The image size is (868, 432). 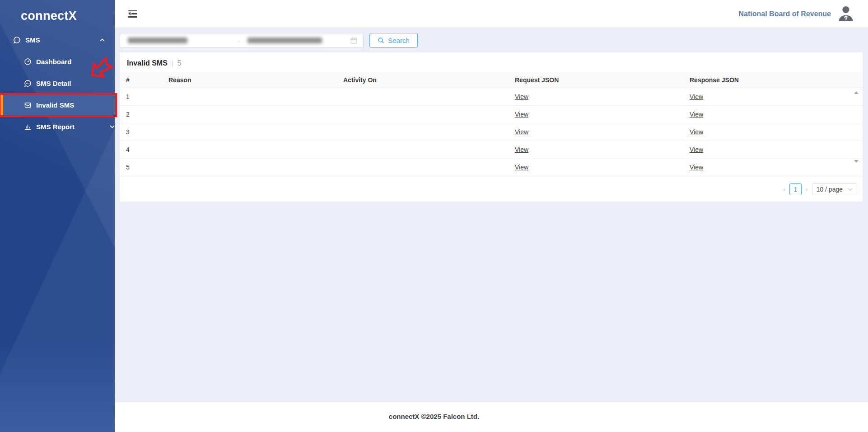 I want to click on table-header-row: # Reason Activity On Request JSON Respon…, so click(x=491, y=80).